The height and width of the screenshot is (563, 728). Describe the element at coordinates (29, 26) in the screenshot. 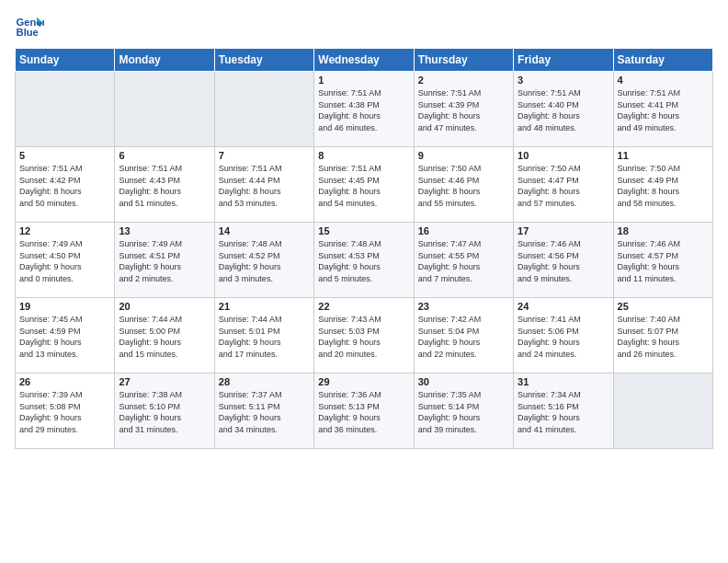

I see `logo-icon: General Blue` at that location.